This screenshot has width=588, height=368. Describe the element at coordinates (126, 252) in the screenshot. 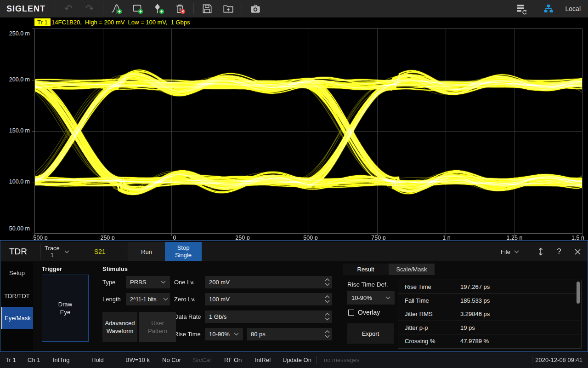

I see `header-divider` at that location.